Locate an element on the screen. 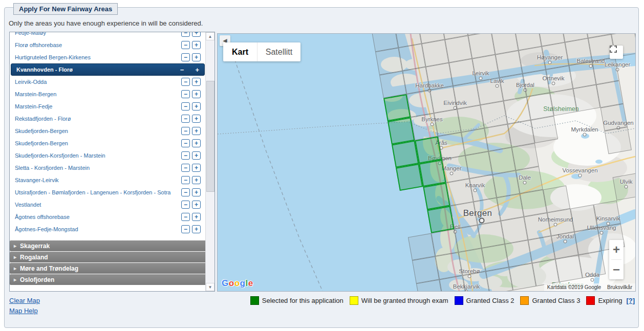 This screenshot has width=644, height=331. fairway-area-row: Rekstadfjorden - Florø−+ is located at coordinates (108, 119).